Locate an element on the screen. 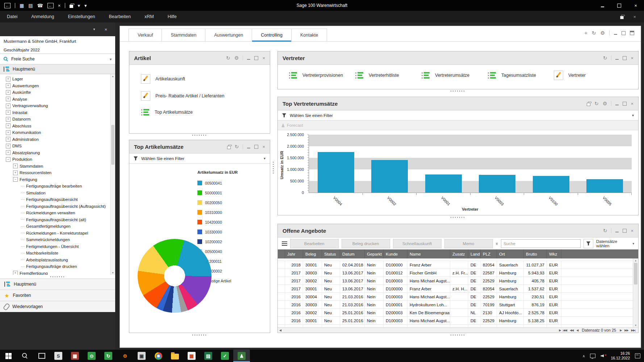 The height and width of the screenshot is (362, 644). tree-item: Fertigungsauftragsübersicht (alt) is located at coordinates (58, 220).